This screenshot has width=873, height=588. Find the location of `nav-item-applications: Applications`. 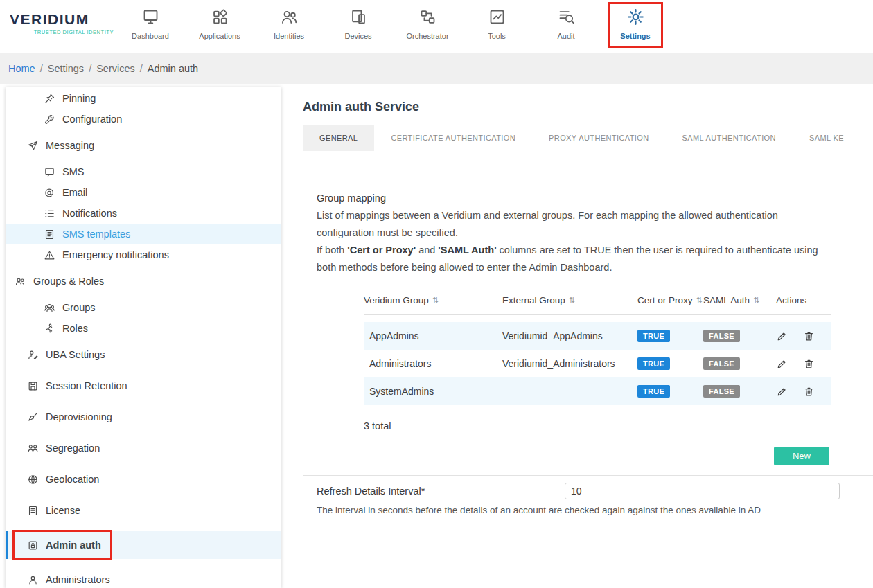

nav-item-applications: Applications is located at coordinates (220, 26).